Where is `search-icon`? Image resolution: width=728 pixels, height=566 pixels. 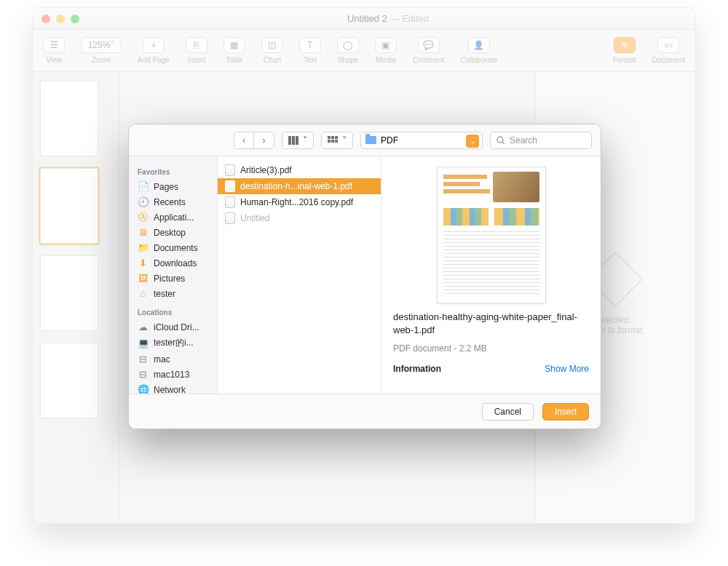
search-icon is located at coordinates (501, 140).